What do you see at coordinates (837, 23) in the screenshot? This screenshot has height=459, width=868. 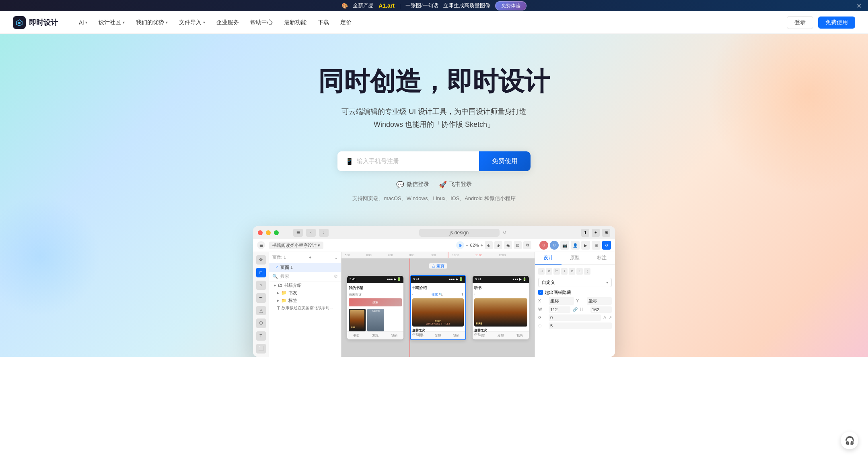 I see `register-button: 免费使用` at bounding box center [837, 23].